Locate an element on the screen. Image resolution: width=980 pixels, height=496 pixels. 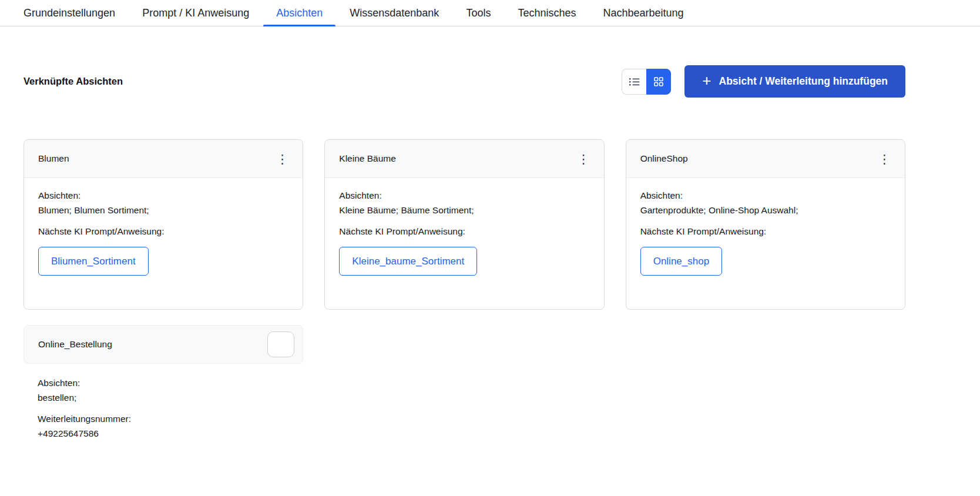
toolbar-actions: + Absicht / Weiterleitung hinzufügen is located at coordinates (764, 81).